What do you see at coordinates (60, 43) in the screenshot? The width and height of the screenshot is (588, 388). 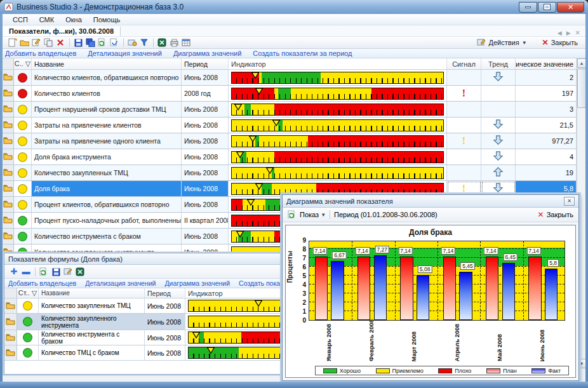 I see `delete-item-icon` at bounding box center [60, 43].